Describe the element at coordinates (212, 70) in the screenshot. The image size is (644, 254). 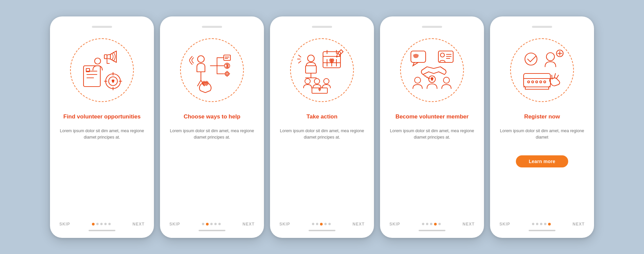
I see `choose-ways-icon` at that location.